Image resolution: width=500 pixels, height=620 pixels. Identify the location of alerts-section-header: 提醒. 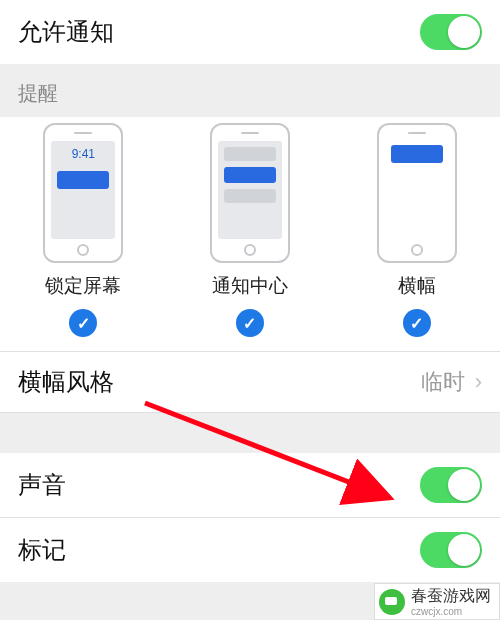
(250, 90).